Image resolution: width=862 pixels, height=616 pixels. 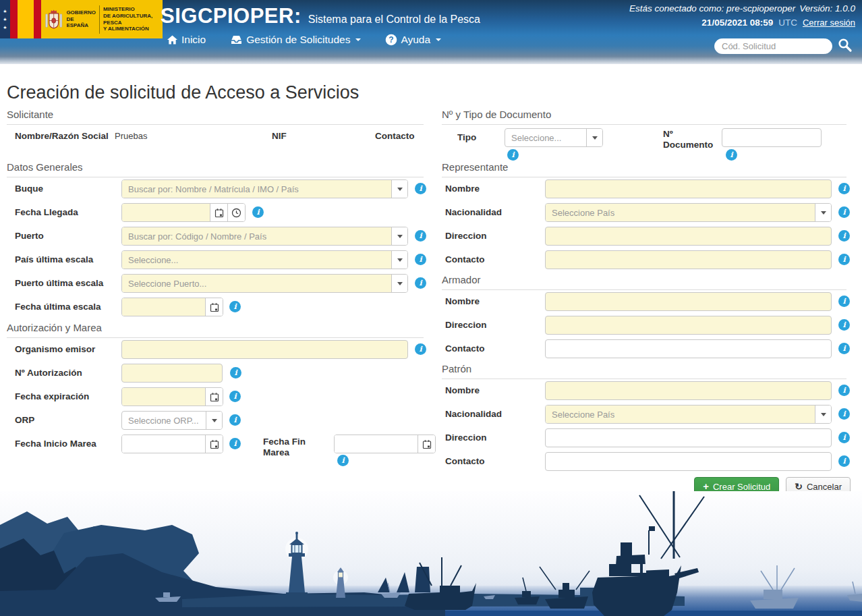 I want to click on patron-nombre-info-icon, so click(x=844, y=390).